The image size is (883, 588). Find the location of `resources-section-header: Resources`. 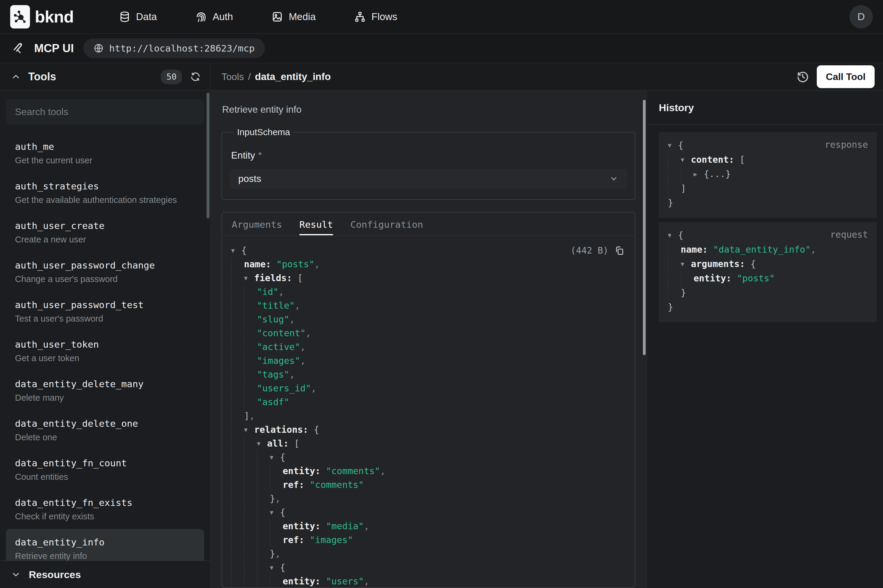

resources-section-header: Resources is located at coordinates (105, 574).